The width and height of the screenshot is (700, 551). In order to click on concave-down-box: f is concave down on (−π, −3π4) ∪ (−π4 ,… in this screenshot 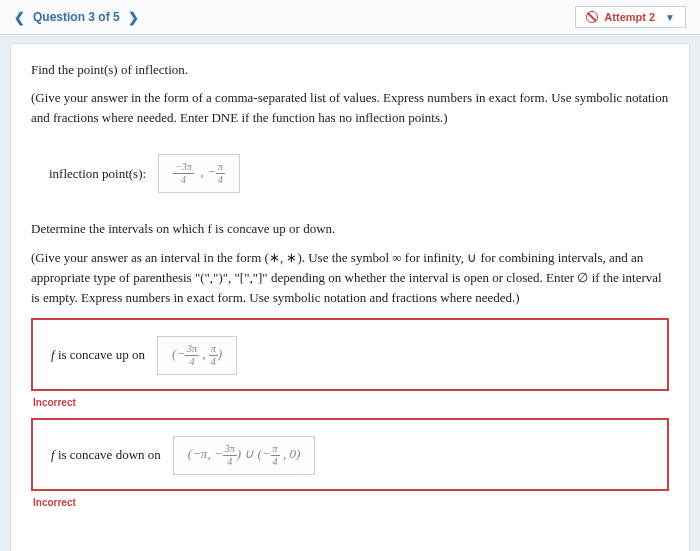, I will do `click(350, 454)`.